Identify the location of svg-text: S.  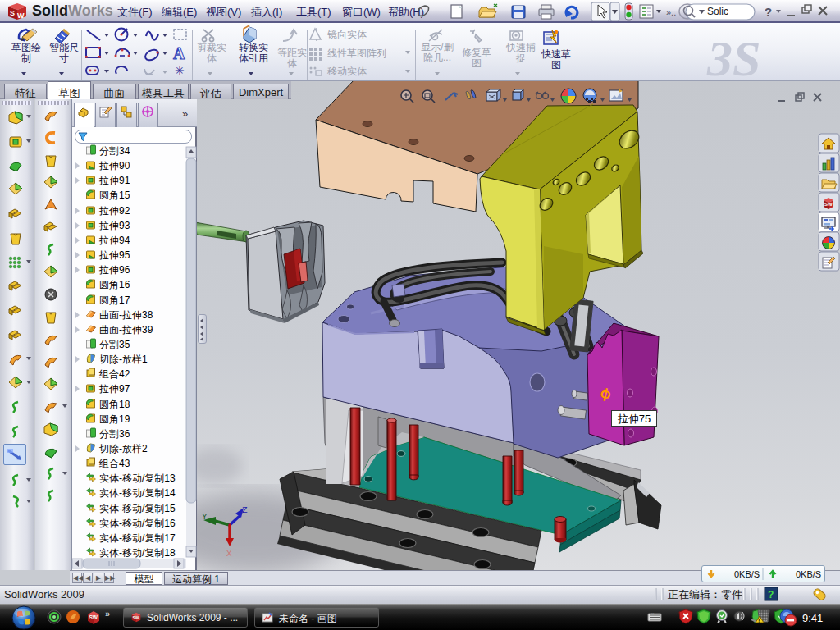
(12, 13).